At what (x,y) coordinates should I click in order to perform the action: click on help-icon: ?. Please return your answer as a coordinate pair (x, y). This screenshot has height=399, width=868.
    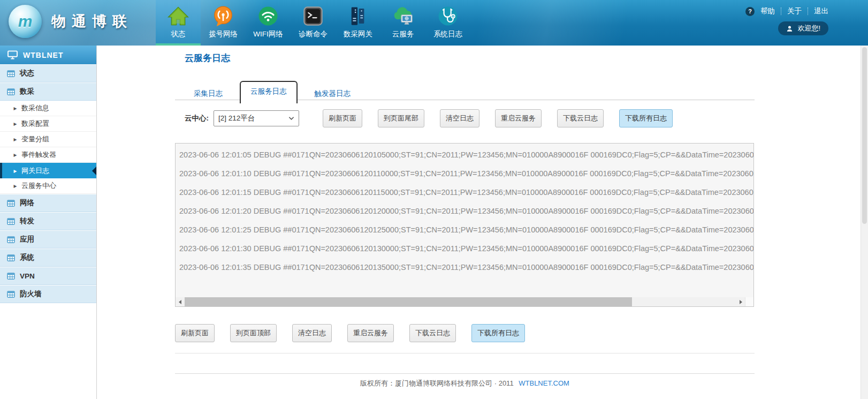
    Looking at the image, I should click on (750, 12).